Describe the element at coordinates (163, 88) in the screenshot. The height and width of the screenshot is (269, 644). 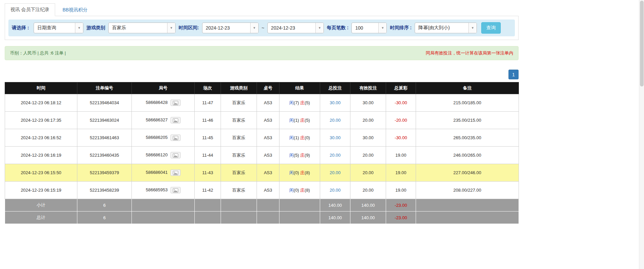
I see `header-round: 局号` at that location.